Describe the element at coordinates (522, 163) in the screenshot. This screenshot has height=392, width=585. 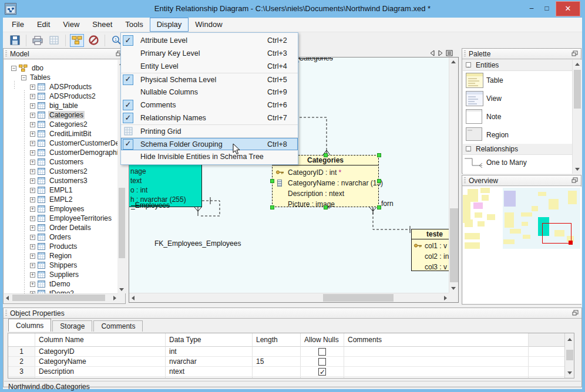
I see `palette-item-one-to-many: One to Many` at that location.